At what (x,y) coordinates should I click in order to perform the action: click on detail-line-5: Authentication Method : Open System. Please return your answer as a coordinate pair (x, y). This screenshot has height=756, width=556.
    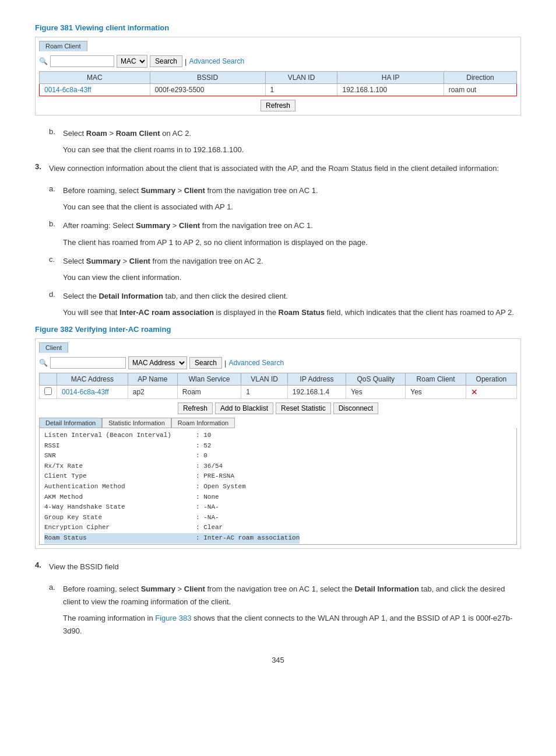
    Looking at the image, I should click on (278, 487).